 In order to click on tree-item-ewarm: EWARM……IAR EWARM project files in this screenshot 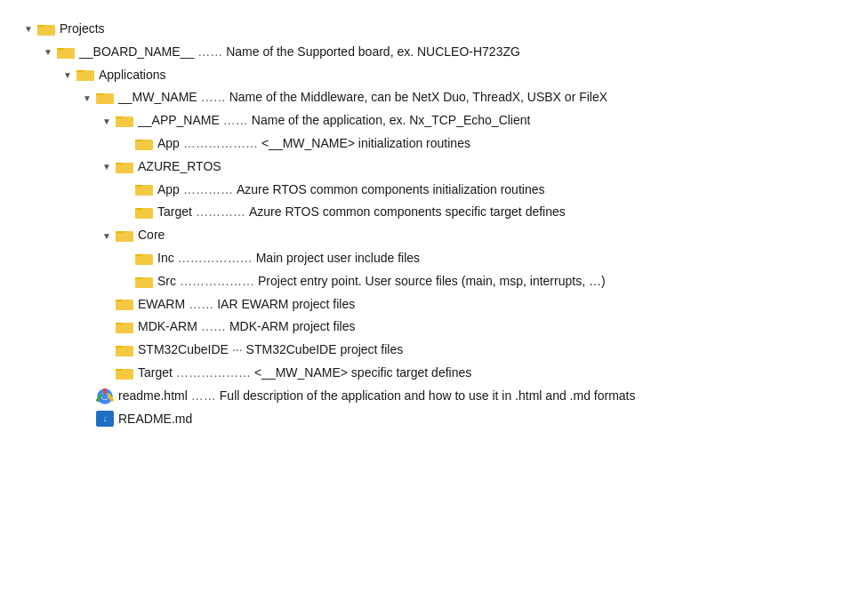, I will do `click(422, 305)`.